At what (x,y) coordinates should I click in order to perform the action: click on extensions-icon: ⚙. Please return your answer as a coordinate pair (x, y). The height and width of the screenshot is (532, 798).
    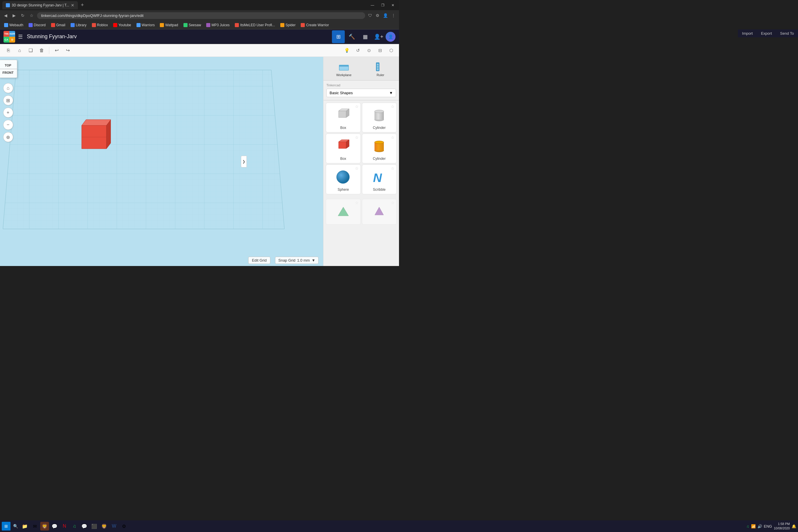
    Looking at the image, I should click on (378, 16).